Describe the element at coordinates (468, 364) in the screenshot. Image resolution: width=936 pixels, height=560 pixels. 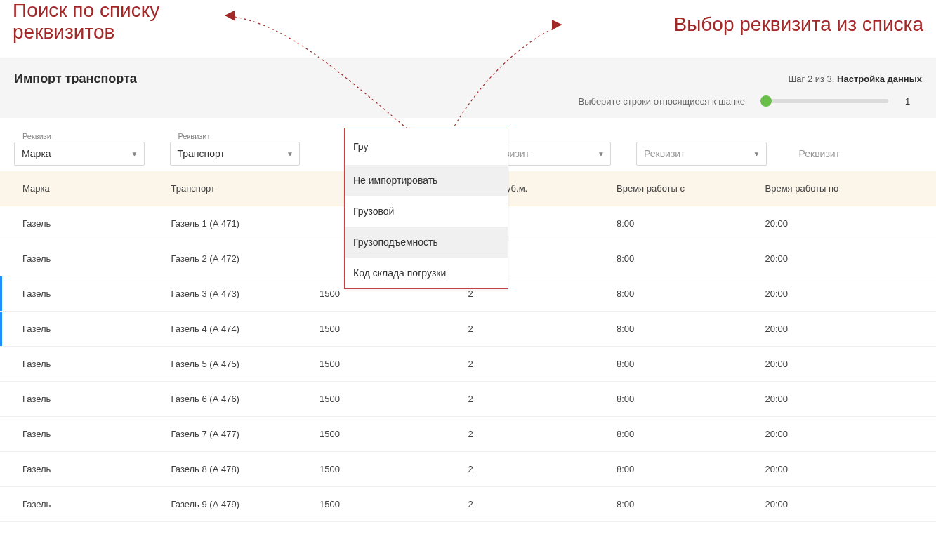
I see `table-row: ГазельГазель 5 (А 475)150028:0020:00` at that location.